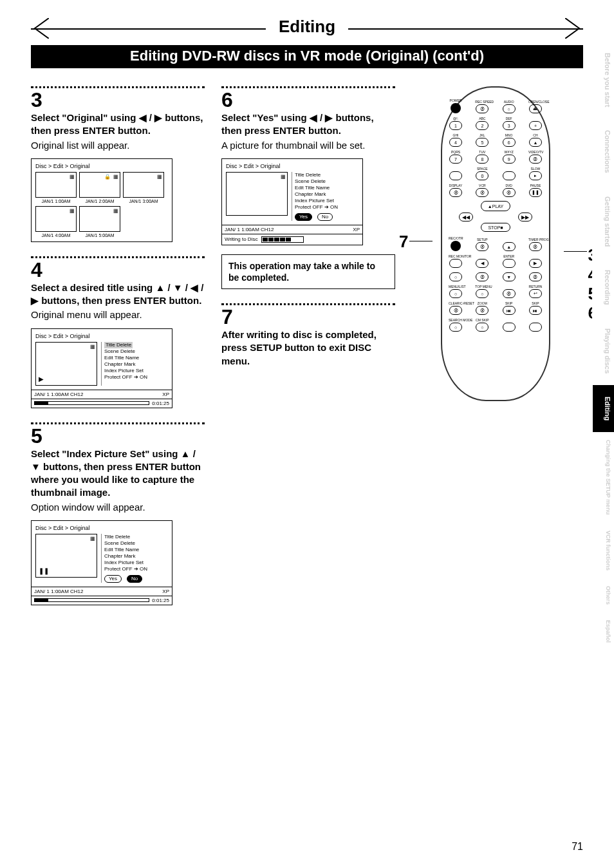 The width and height of the screenshot is (614, 868). I want to click on remote-button-label: REC SPEED, so click(482, 102).